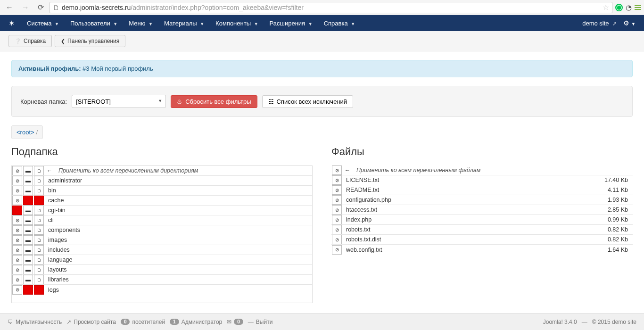  Describe the element at coordinates (600, 24) in the screenshot. I see `site-link: demo site` at that location.